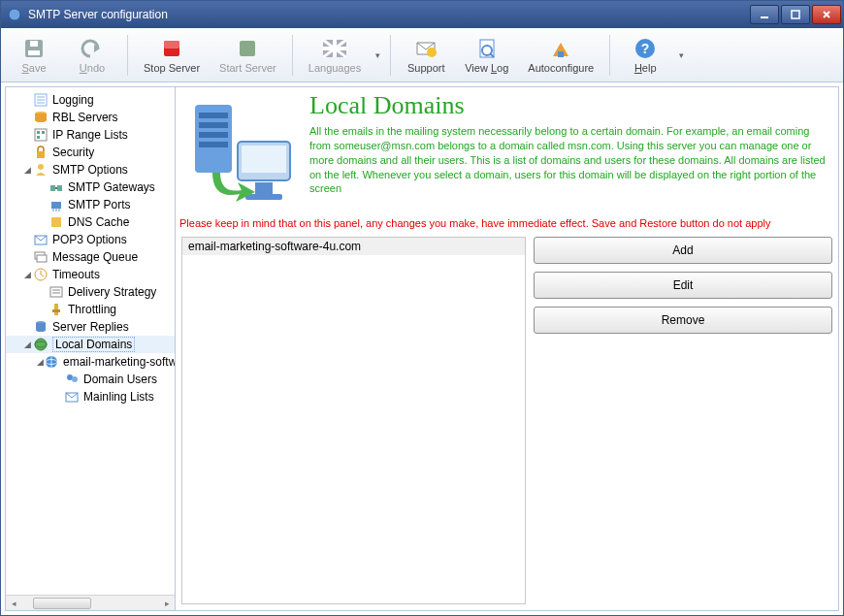  Describe the element at coordinates (62, 603) in the screenshot. I see `scrollbar-thumb` at that location.